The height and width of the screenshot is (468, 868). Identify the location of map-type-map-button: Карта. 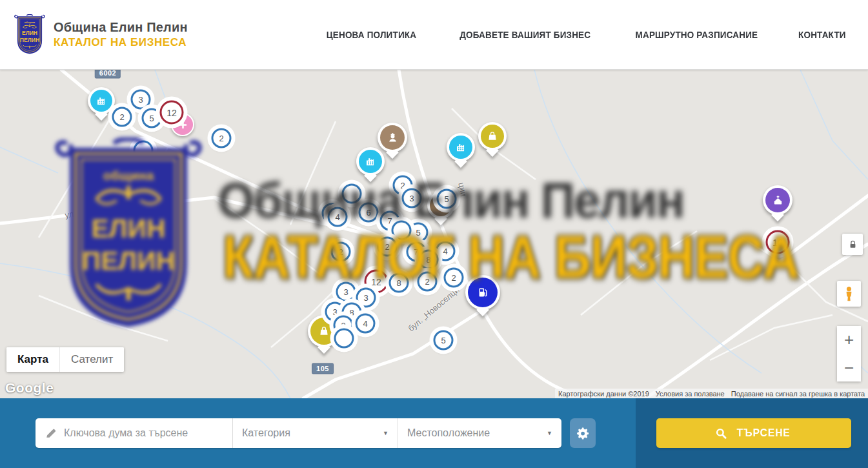
(33, 360).